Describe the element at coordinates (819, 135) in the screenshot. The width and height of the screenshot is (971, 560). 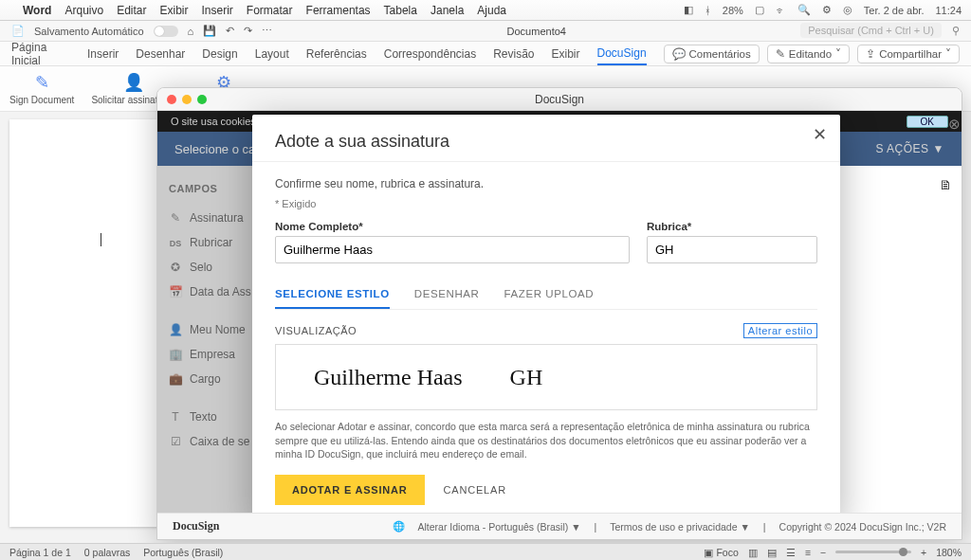
I see `modal-close-button: ✕` at that location.